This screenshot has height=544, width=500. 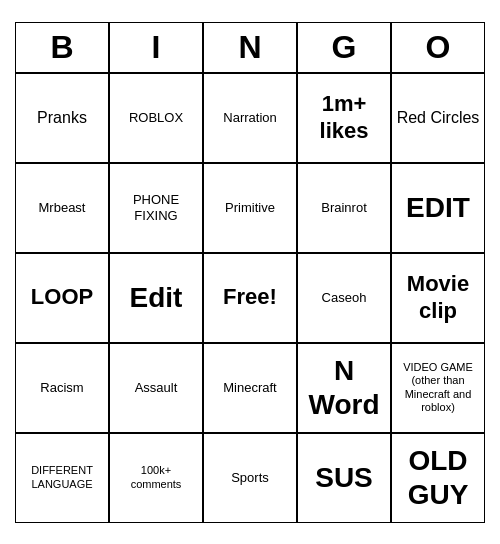 I want to click on cell-3-0: Racism, so click(x=62, y=388).